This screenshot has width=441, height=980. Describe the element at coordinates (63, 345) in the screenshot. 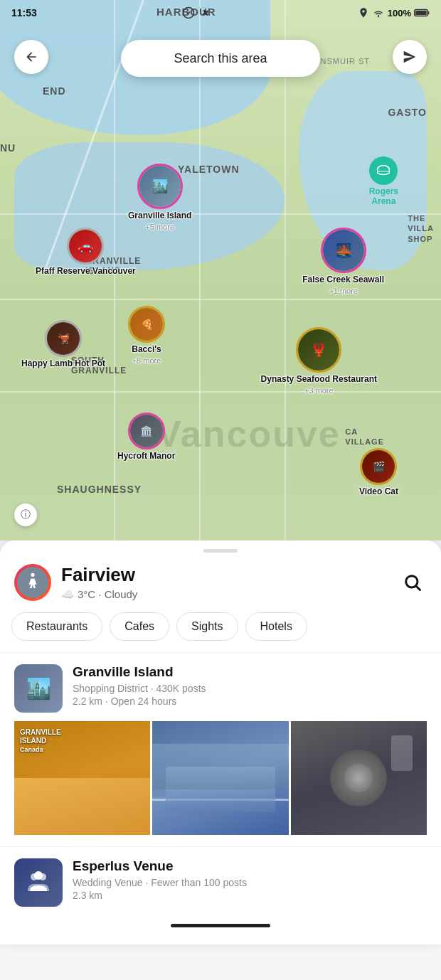

I see `happy-lamb-pin: 🫕 Happy Lamb Hot Pot` at that location.